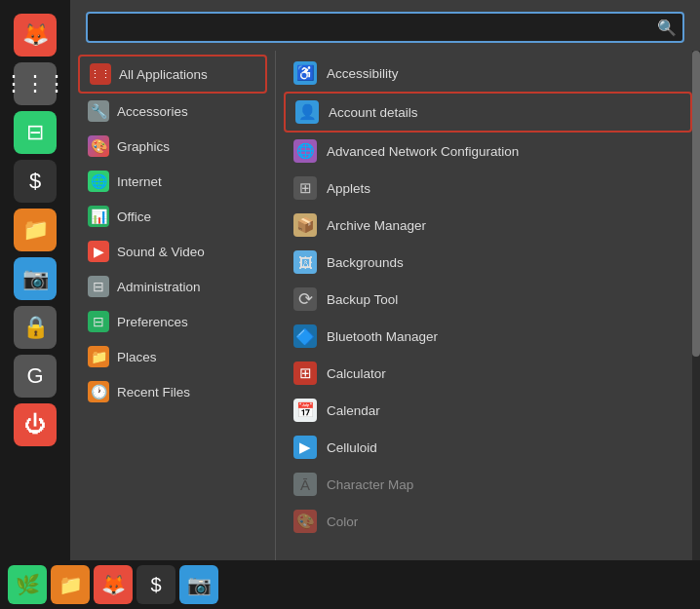 The image size is (700, 609). What do you see at coordinates (487, 151) in the screenshot?
I see `app-item-advanced-network: 🌐 Advanced Network Configuration` at bounding box center [487, 151].